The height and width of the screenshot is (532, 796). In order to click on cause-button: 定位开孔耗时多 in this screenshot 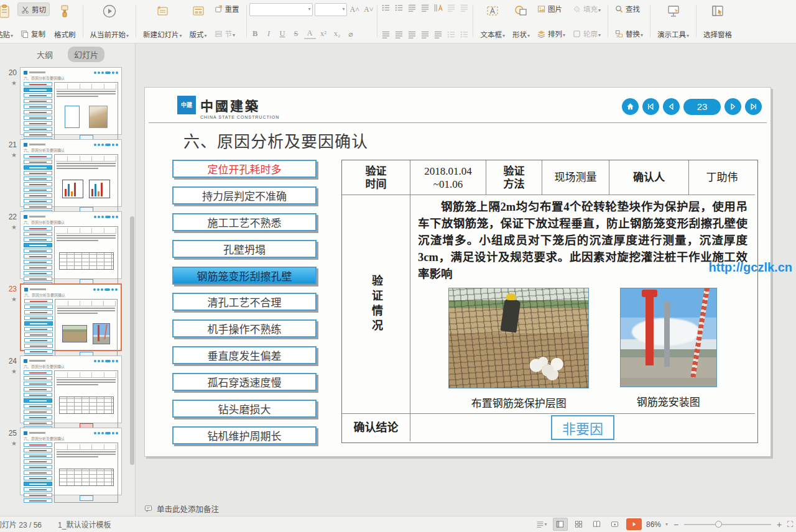, I will do `click(244, 169)`.